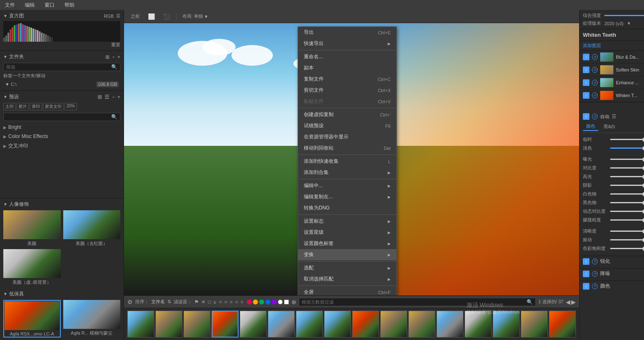 This screenshot has width=644, height=340. What do you see at coordinates (595, 262) in the screenshot?
I see `sharp-refresh: ↺` at bounding box center [595, 262].